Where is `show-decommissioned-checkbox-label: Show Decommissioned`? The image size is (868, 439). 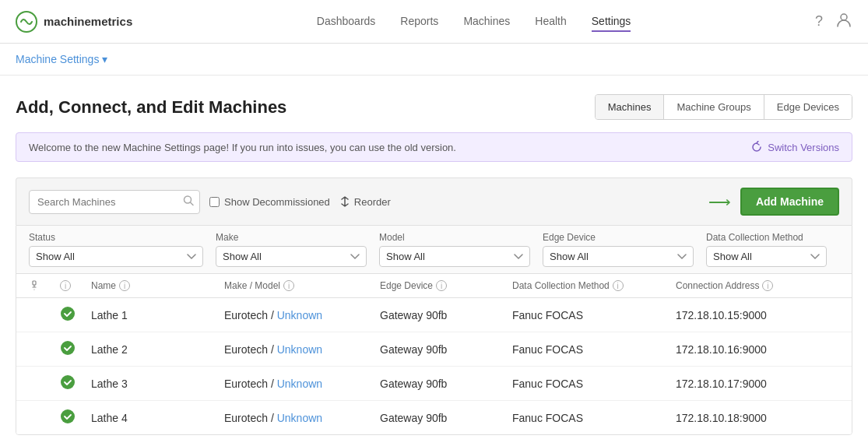 show-decommissioned-checkbox-label: Show Decommissioned is located at coordinates (269, 202).